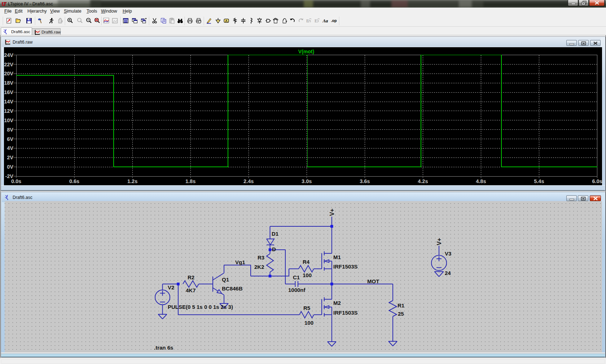  I want to click on svg-text: MOT, so click(373, 281).